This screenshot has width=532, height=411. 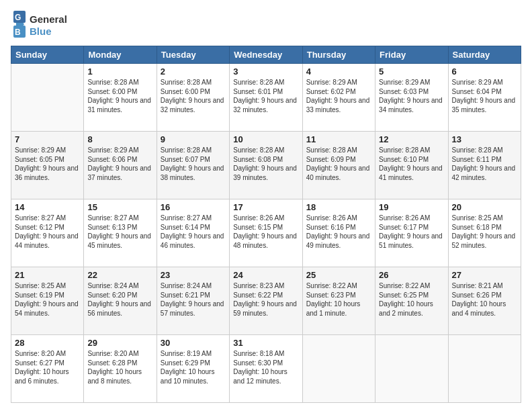 What do you see at coordinates (266, 369) in the screenshot?
I see `calendar-cell: 31Sunrise: 8:18 AMSunset: 6:30 PMDayligh…` at bounding box center [266, 369].